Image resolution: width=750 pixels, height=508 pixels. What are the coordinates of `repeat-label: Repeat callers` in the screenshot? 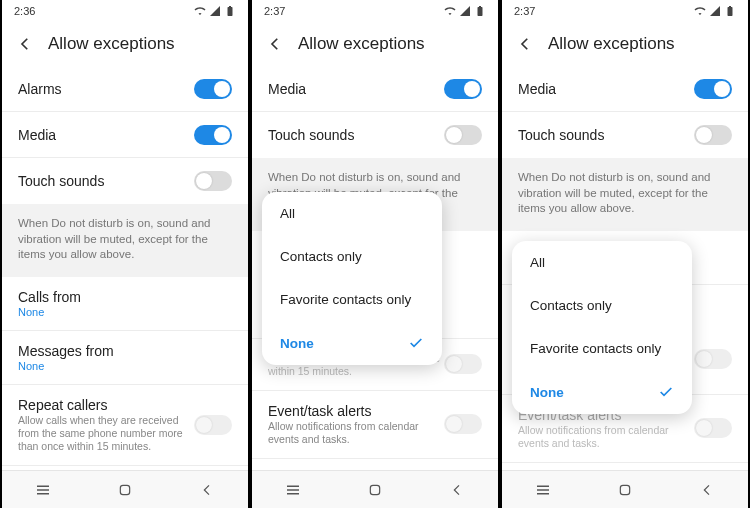 It's located at (106, 405).